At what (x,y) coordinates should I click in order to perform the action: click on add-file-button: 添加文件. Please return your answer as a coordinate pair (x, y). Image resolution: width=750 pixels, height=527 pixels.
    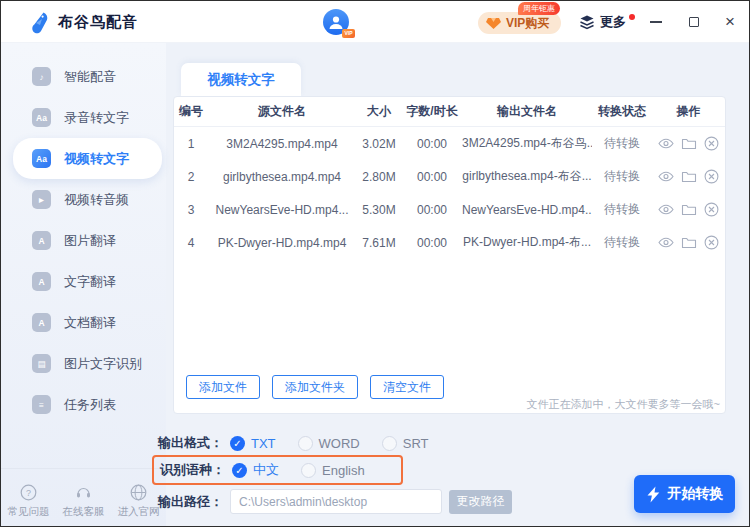
    Looking at the image, I should click on (223, 387).